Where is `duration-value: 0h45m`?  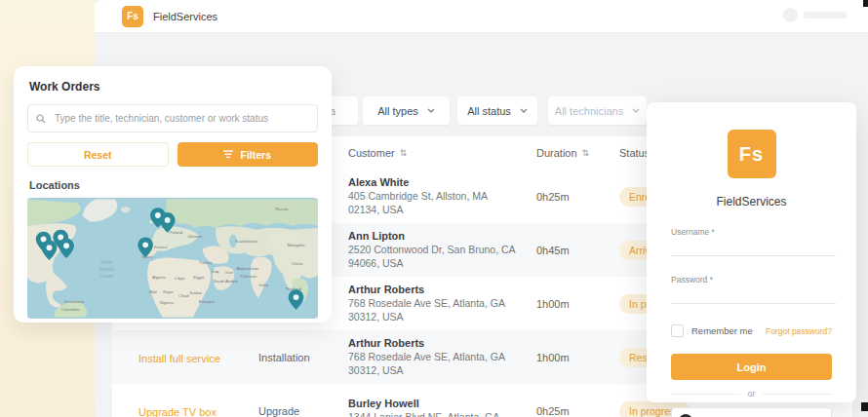 duration-value: 0h45m is located at coordinates (577, 250).